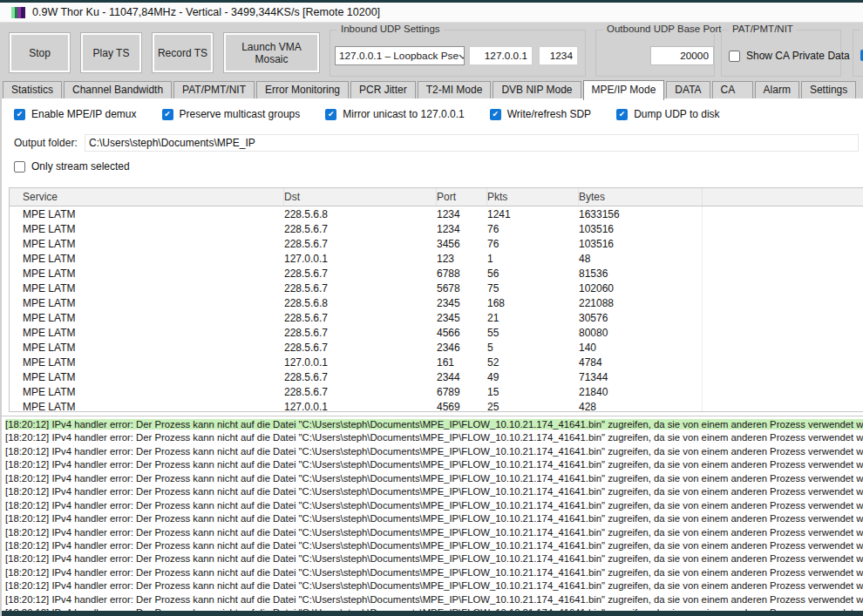  I want to click on table-row: MPE LATM127.0.0.1161524784, so click(436, 362).